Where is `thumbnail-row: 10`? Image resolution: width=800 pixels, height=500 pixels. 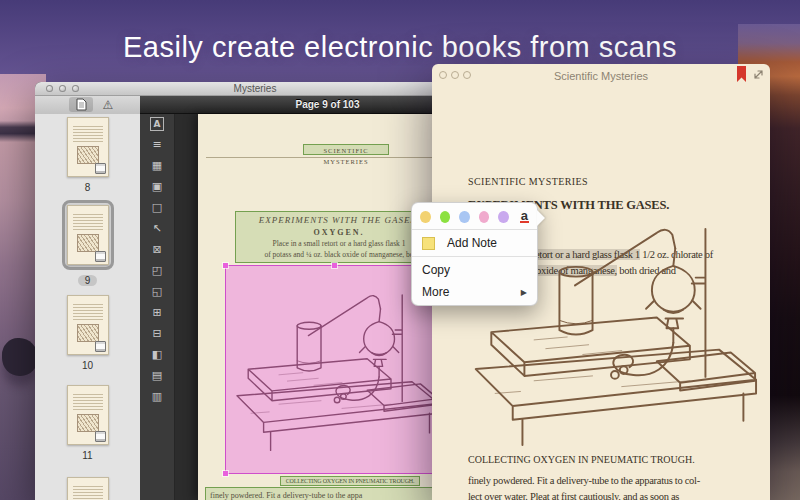
thumbnail-row: 10 is located at coordinates (88, 333).